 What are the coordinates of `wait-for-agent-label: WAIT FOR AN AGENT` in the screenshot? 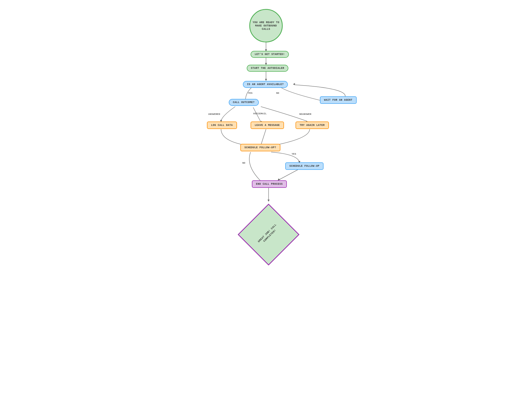 It's located at (338, 100).